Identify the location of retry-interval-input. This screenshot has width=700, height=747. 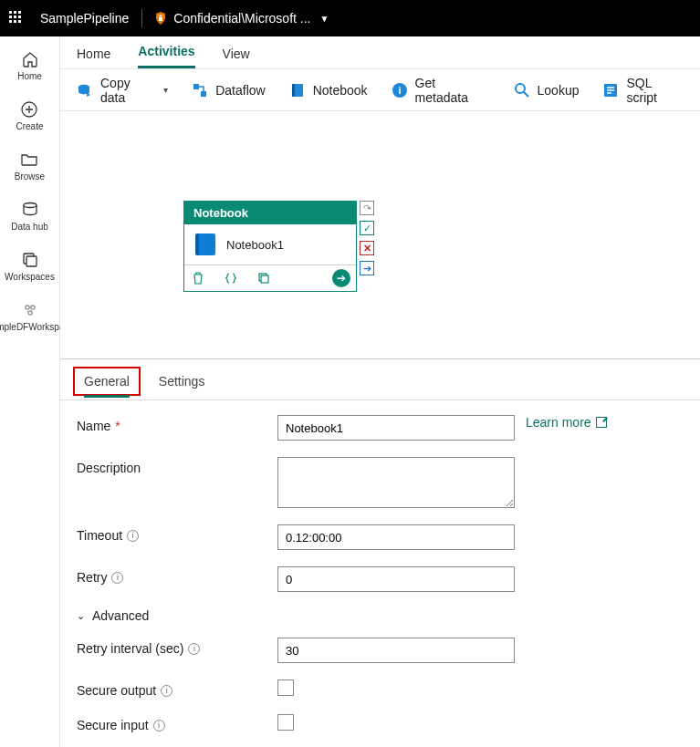
(396, 650).